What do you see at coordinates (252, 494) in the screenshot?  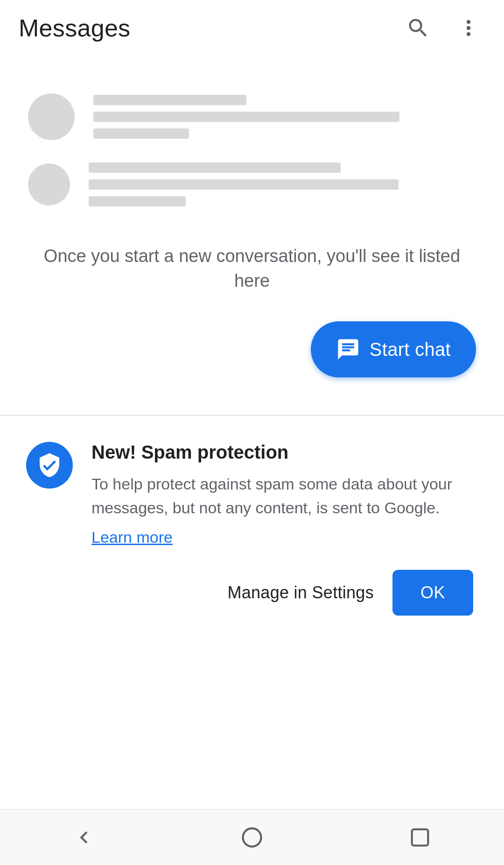 I see `spam-header: New! Spam protection To help protect aga…` at bounding box center [252, 494].